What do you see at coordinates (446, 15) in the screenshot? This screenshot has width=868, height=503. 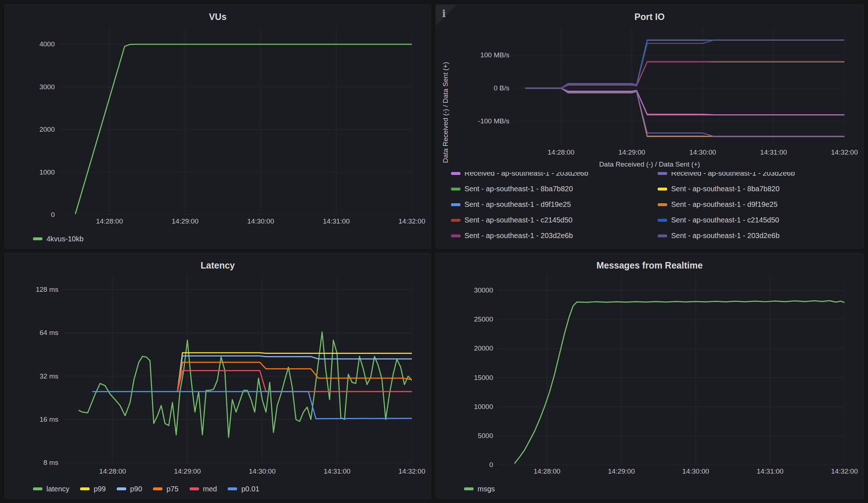 I see `panel-info-corner` at bounding box center [446, 15].